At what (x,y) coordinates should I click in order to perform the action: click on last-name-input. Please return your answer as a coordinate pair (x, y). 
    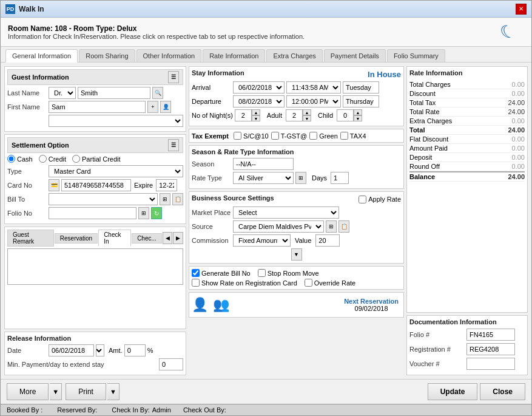
    Looking at the image, I should click on (114, 93).